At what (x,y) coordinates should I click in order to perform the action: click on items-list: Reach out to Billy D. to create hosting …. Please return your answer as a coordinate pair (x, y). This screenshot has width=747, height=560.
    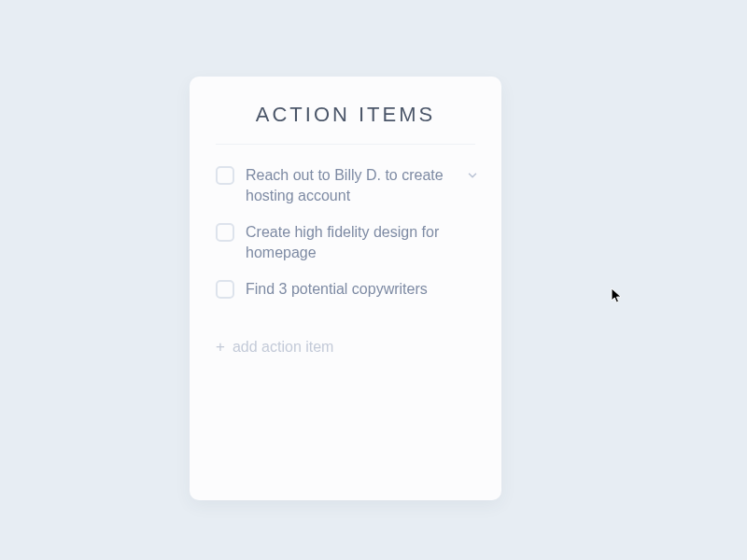
    Looking at the image, I should click on (345, 232).